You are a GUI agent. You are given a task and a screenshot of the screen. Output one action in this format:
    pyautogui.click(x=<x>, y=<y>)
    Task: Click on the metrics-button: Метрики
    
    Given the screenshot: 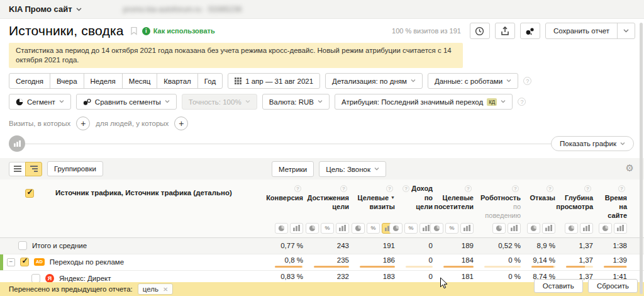 What is the action you would take?
    pyautogui.click(x=293, y=169)
    